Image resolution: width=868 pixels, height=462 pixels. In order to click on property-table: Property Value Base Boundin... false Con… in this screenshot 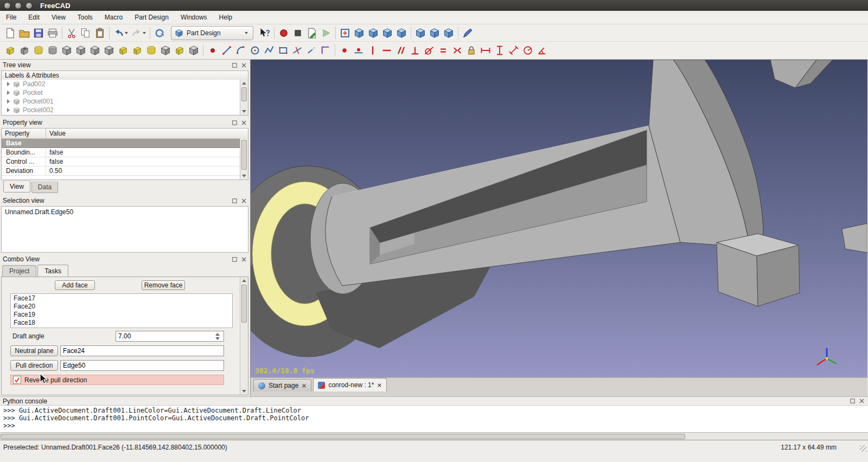, I will do `click(125, 154)`.